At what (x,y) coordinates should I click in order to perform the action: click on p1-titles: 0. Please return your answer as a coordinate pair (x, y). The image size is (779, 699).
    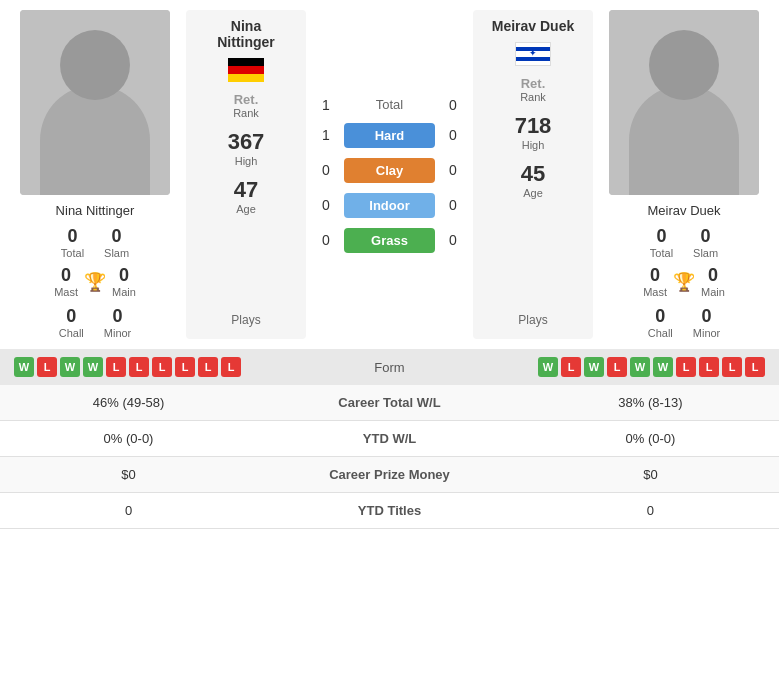
    Looking at the image, I should click on (128, 511).